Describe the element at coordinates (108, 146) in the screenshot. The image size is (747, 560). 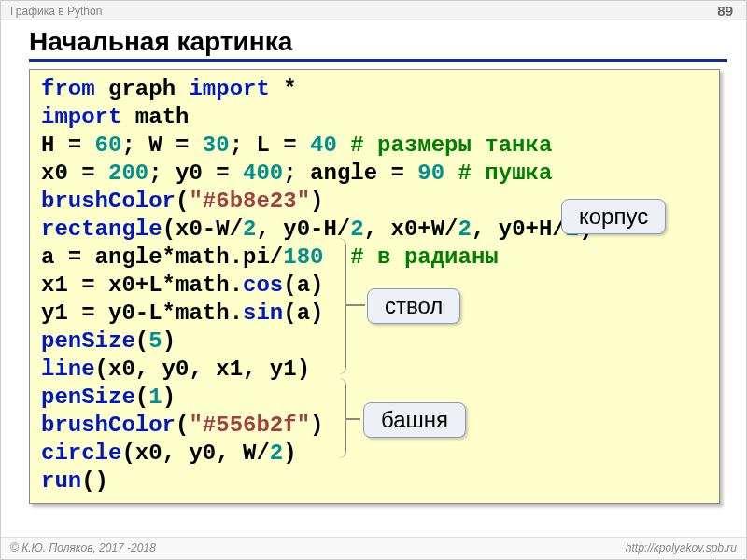
I see `num: 60` at that location.